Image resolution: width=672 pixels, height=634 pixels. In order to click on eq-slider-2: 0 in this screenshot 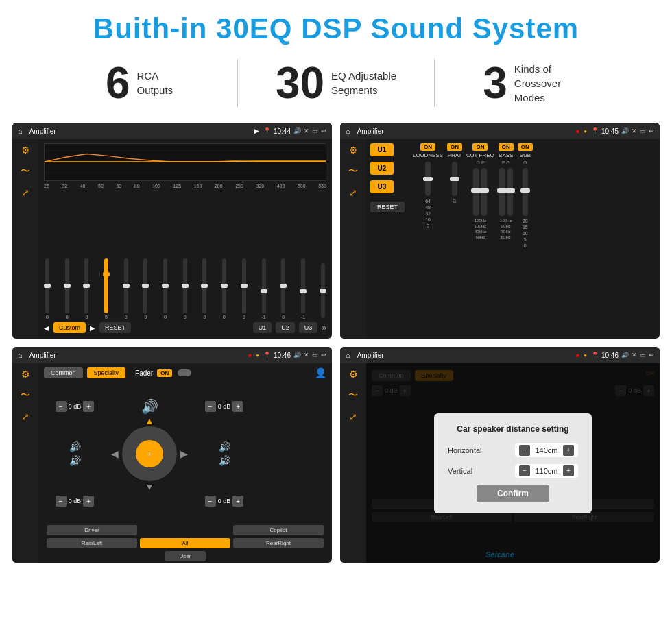, I will do `click(86, 289)`.